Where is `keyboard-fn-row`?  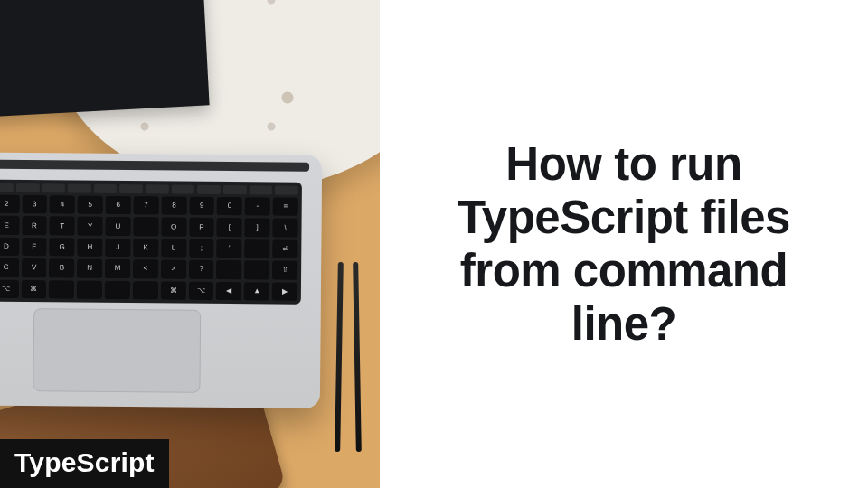
keyboard-fn-row is located at coordinates (149, 188).